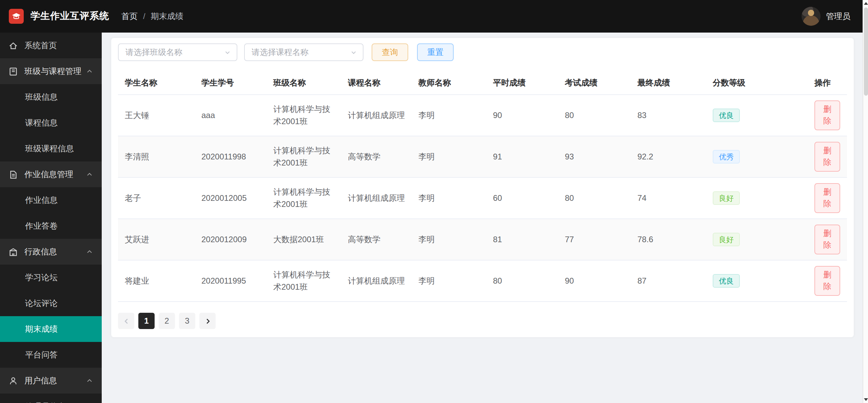  I want to click on pagination-page-2: 2, so click(167, 321).